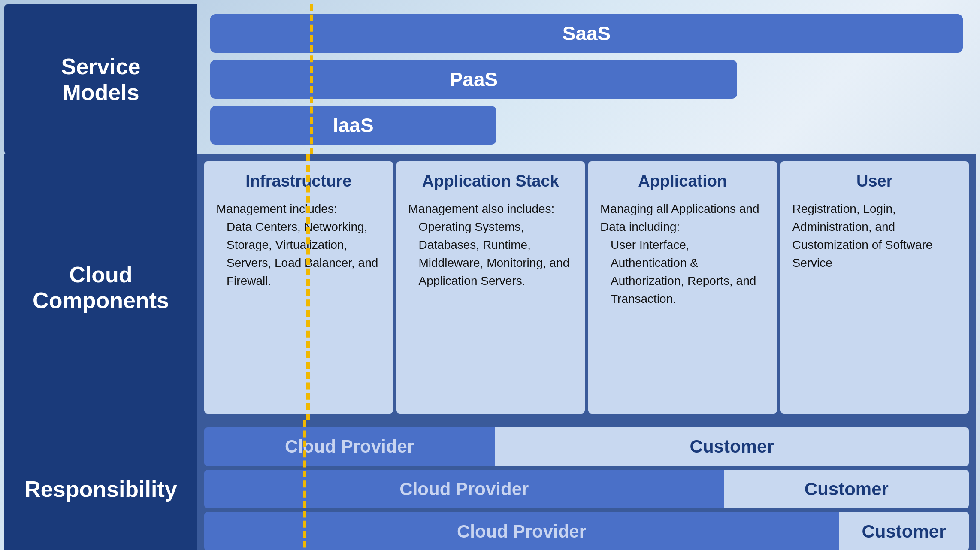 The width and height of the screenshot is (980, 550). I want to click on infrastructure-body-text: Management includes:, so click(277, 209).